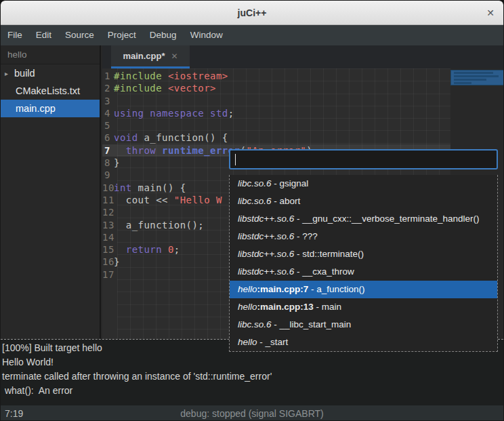 The width and height of the screenshot is (504, 421). Describe the element at coordinates (108, 113) in the screenshot. I see `line-number: 4` at that location.